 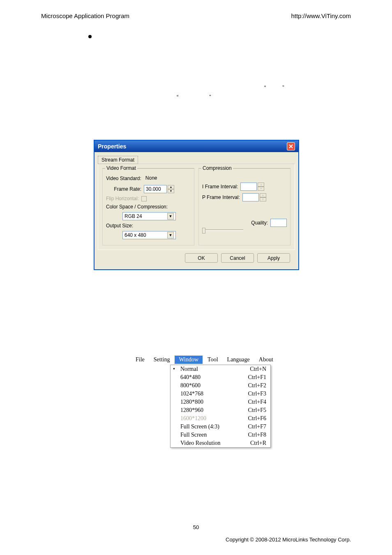 What do you see at coordinates (221, 197) in the screenshot?
I see `p-frame-label: P Frame Interval:` at bounding box center [221, 197].